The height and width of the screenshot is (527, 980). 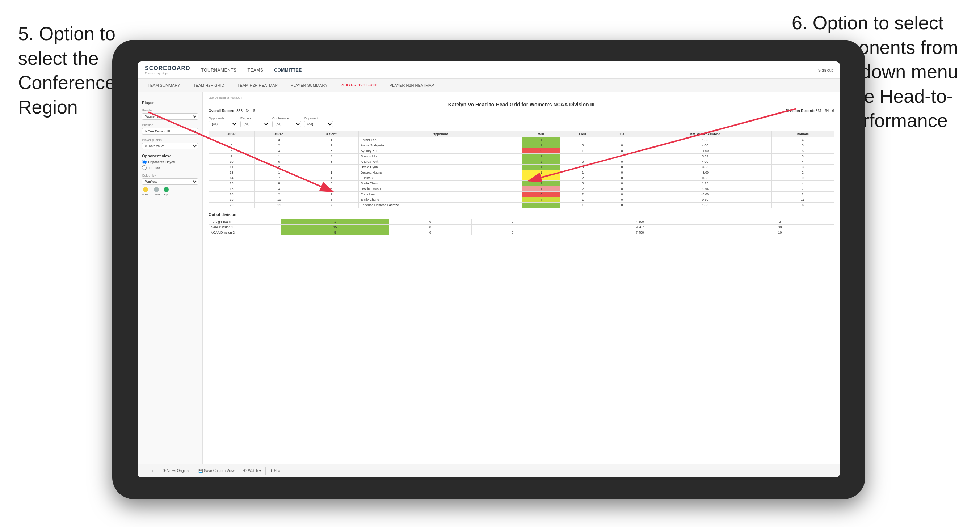 I want to click on table-row: 13 1 1 Jessica Huang 1 1 0 -3.00 2, so click(x=522, y=173).